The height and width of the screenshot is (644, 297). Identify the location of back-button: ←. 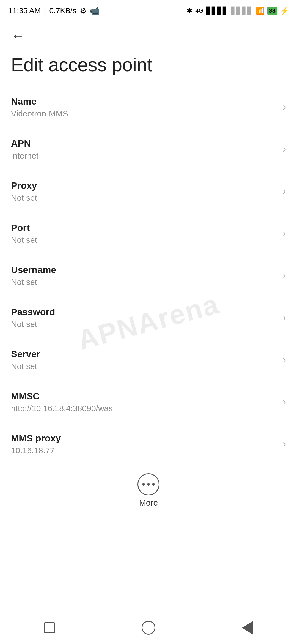
(148, 34).